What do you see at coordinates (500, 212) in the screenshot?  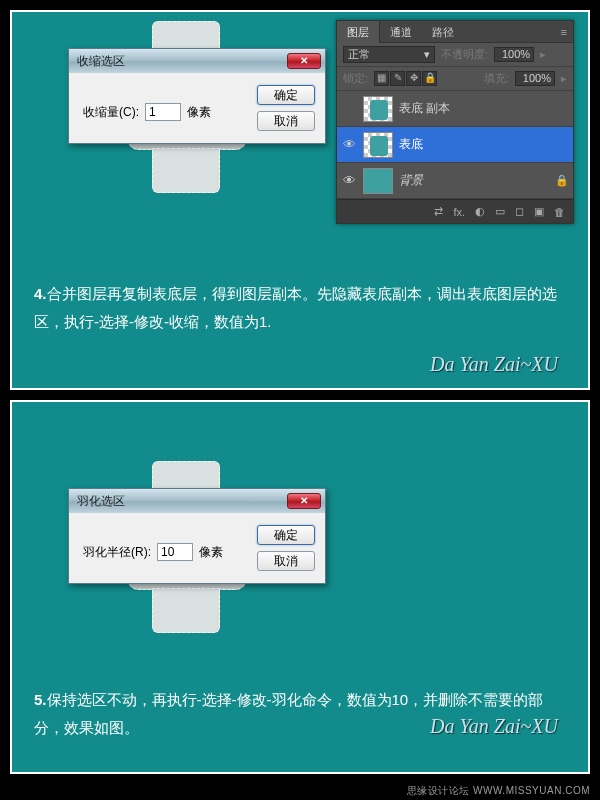 I see `adjustment-icon: ▭` at bounding box center [500, 212].